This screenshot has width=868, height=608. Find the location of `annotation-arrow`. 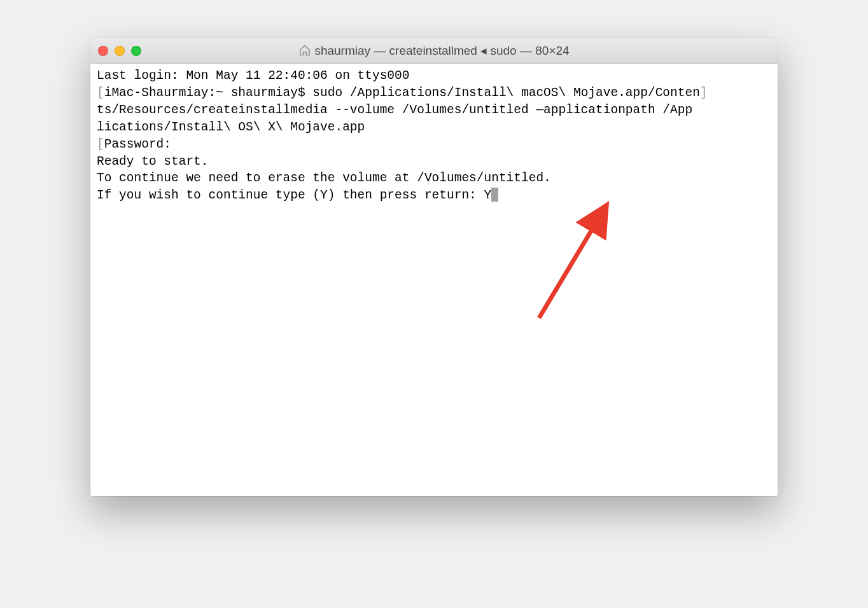

annotation-arrow is located at coordinates (574, 261).